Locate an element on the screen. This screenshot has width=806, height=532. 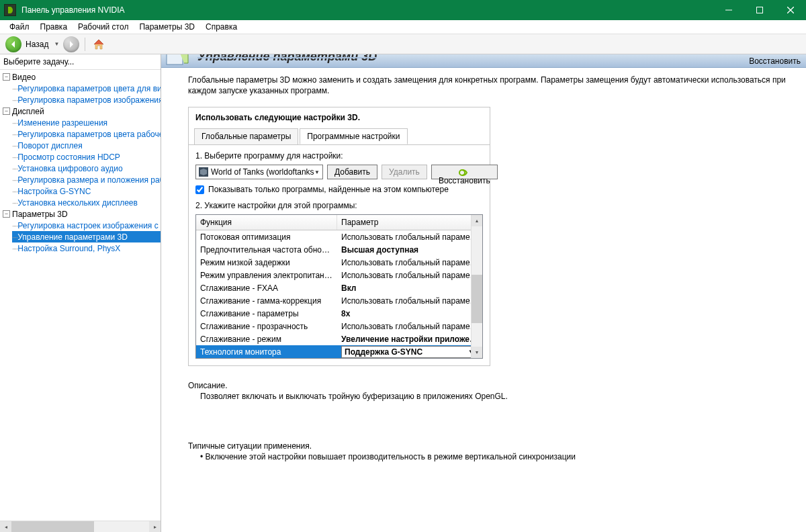
tree-group: −Видео is located at coordinates (82, 77).